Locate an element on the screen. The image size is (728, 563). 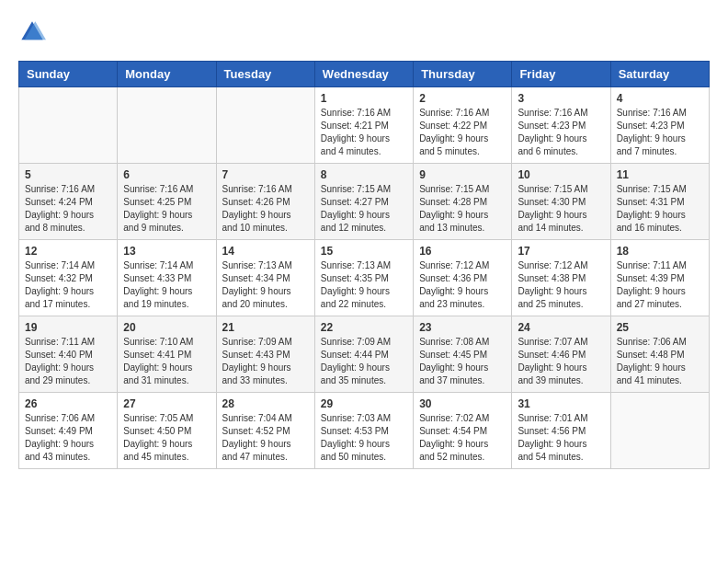
calendar-cell: 30Sunrise: 7:02 AM Sunset: 4:54 PM Dayli… is located at coordinates (463, 431).